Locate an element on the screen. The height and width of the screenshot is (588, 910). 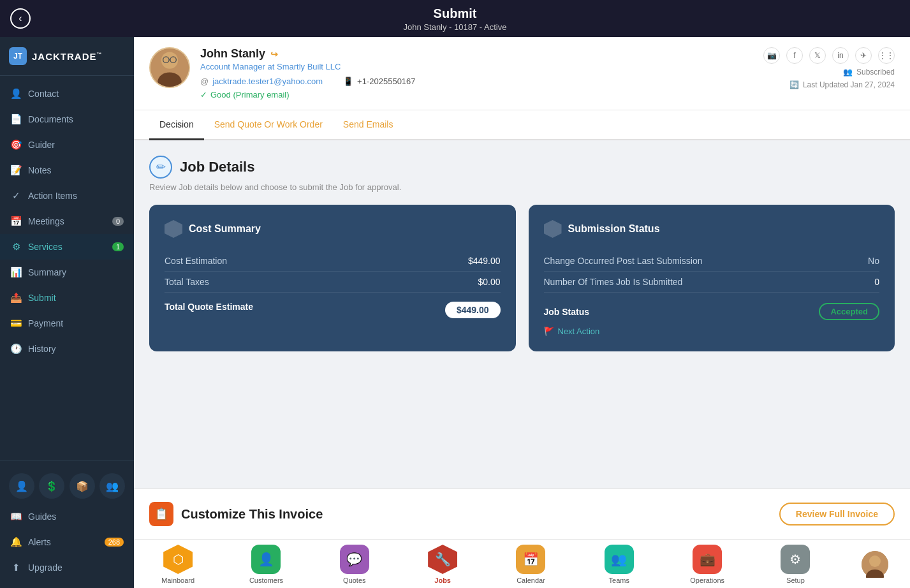
sidebar-item-payment: 💳 Payment is located at coordinates (67, 323).